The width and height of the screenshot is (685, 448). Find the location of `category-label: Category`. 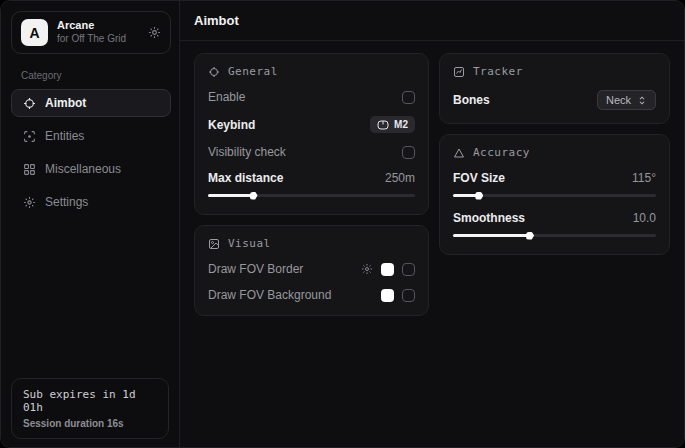

category-label: Category is located at coordinates (96, 76).